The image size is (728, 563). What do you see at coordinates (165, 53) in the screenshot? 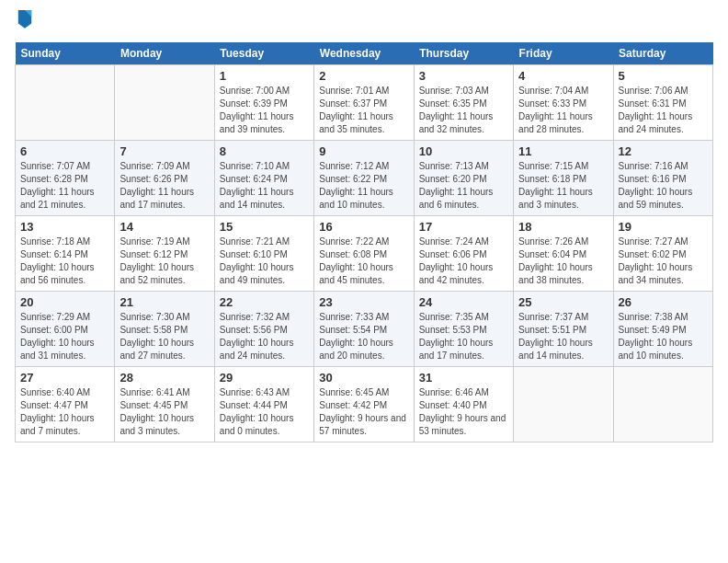
I see `day-header-monday: Monday` at bounding box center [165, 53].